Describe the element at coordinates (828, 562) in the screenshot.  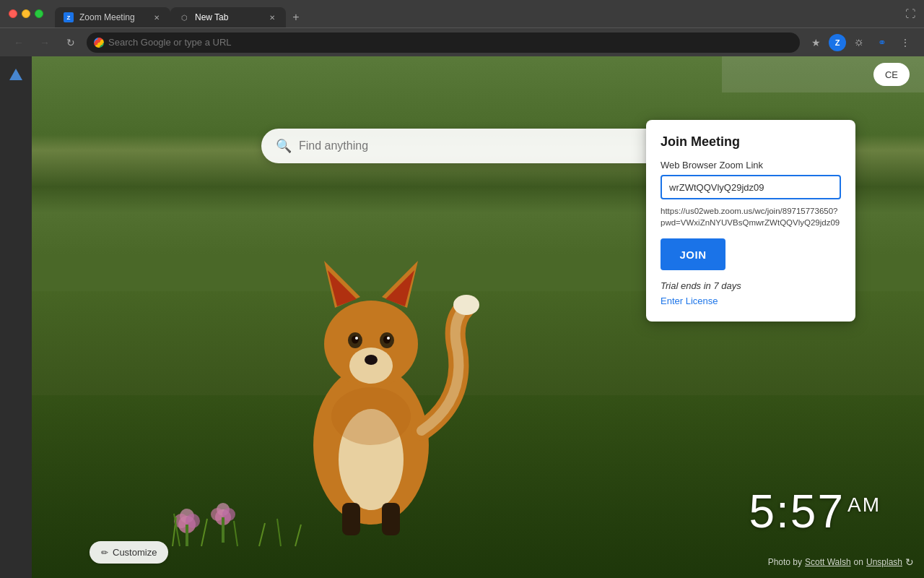
I see `photo-author: Scott Walsh` at that location.